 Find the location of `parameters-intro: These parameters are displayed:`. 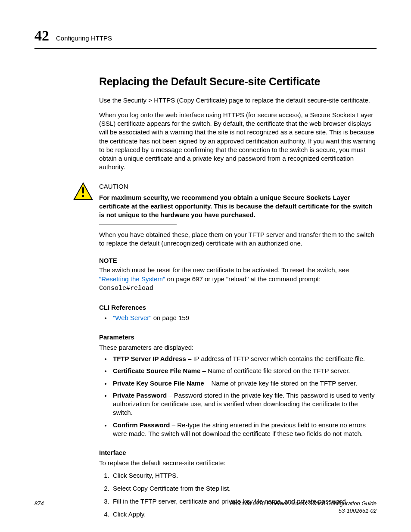

parameters-intro: These parameters are displayed: is located at coordinates (238, 348).